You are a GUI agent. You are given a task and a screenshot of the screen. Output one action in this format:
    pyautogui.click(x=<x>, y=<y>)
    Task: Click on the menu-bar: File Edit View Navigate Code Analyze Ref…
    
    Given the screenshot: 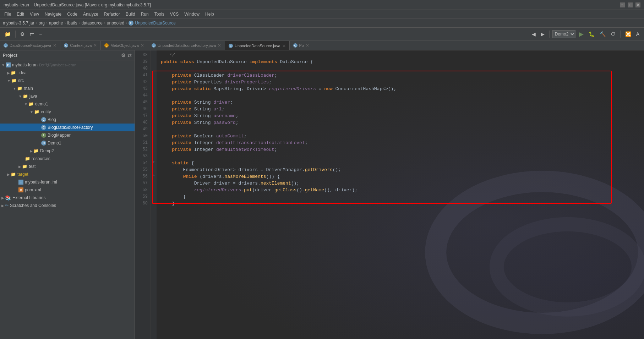 What is the action you would take?
    pyautogui.click(x=322, y=14)
    